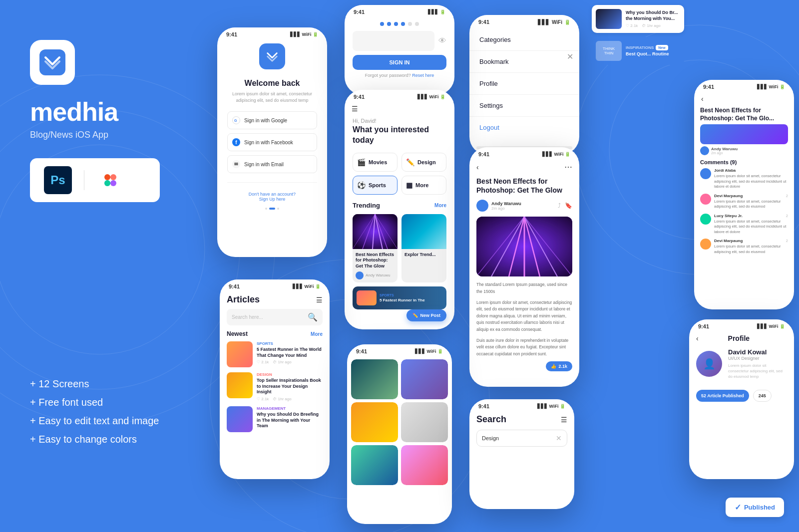  Describe the element at coordinates (320, 300) in the screenshot. I see `articles-menu-icon: ☰` at that location.